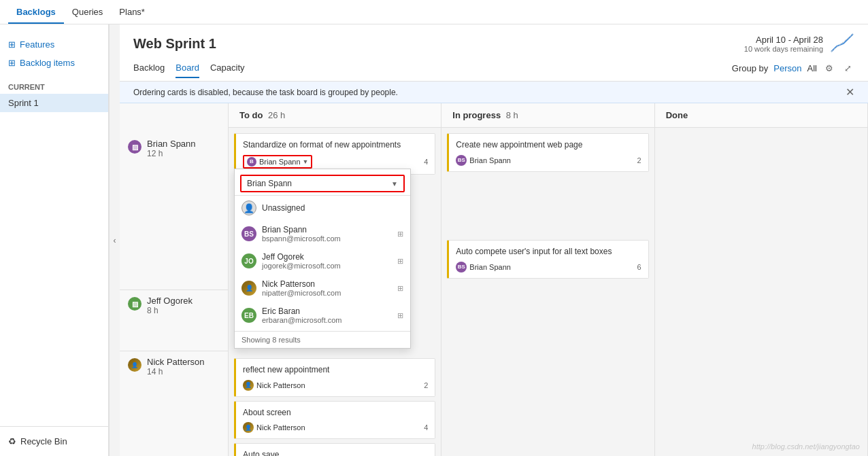  What do you see at coordinates (335, 450) in the screenshot?
I see `card-autosave: Auto save 👤 Nick Patterson 8` at bounding box center [335, 450].